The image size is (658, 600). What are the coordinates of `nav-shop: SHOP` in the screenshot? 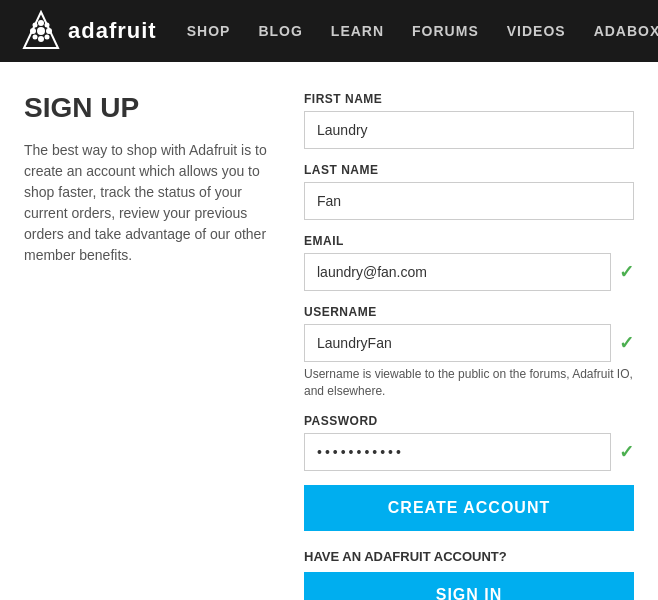 It's located at (209, 31).